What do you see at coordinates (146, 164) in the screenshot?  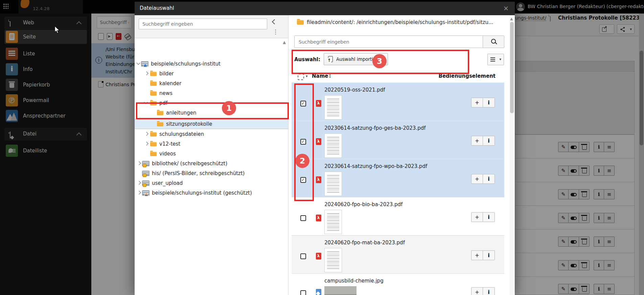 I see `storage-lock-icon` at bounding box center [146, 164].